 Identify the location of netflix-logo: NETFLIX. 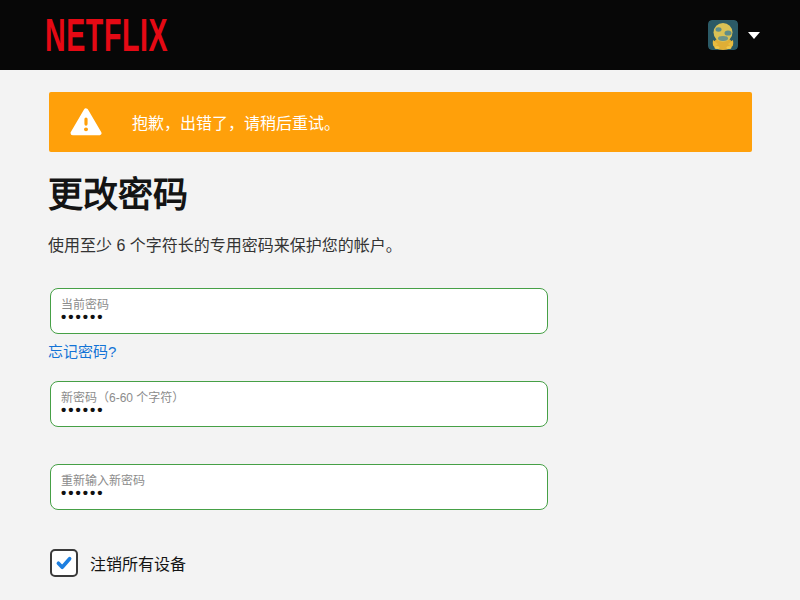
(106, 34).